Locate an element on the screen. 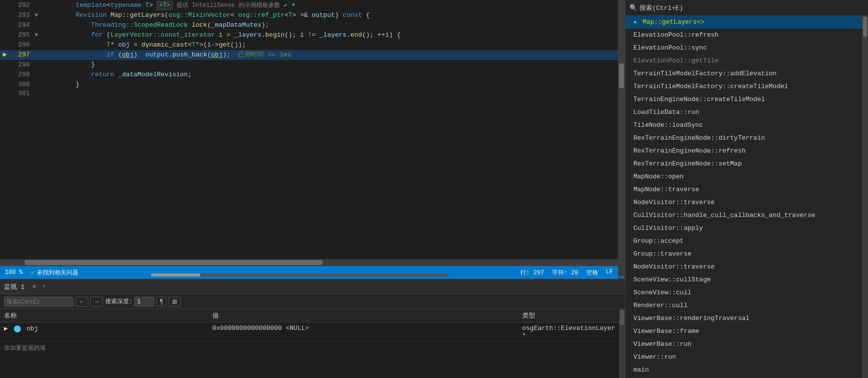  callstack-item-18: Group::traverse is located at coordinates (744, 254).